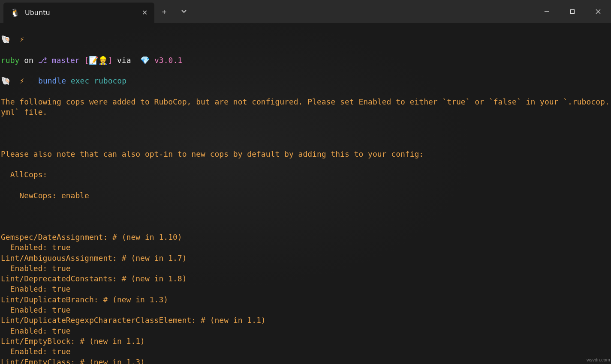 The height and width of the screenshot is (364, 611). I want to click on tux-icon: 🐧, so click(15, 13).